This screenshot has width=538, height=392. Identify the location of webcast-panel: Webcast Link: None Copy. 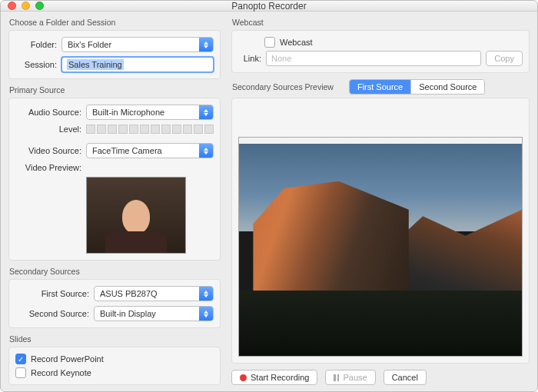
(380, 51).